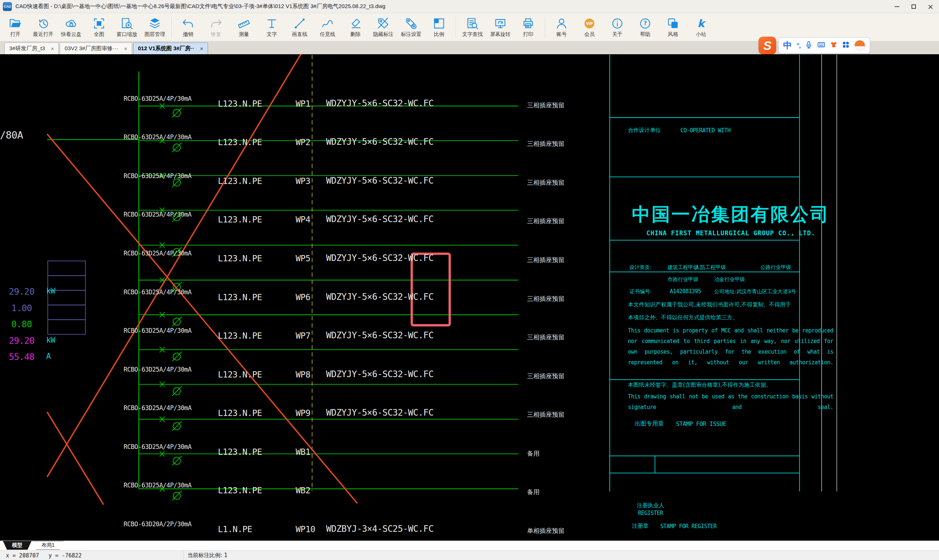 The image size is (939, 560). I want to click on load-table-cell, so click(66, 268).